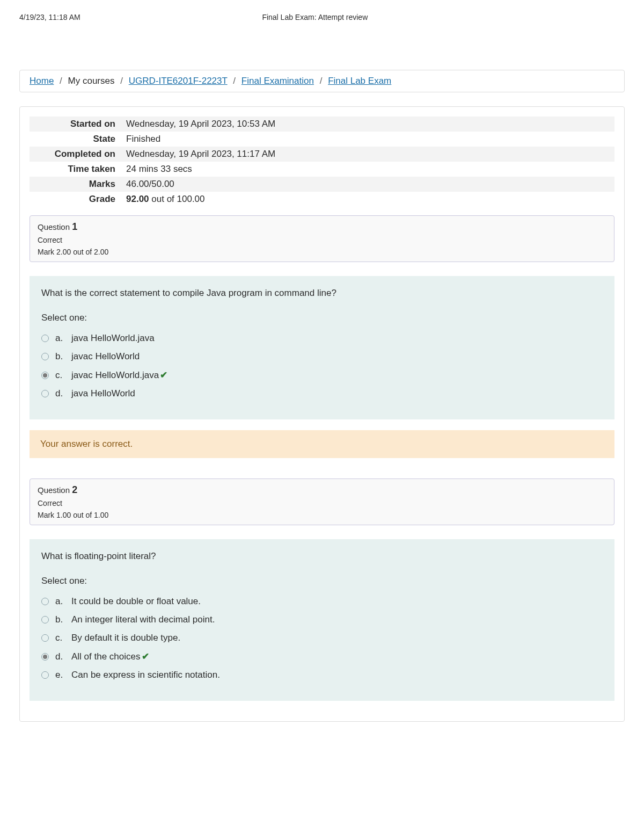  What do you see at coordinates (322, 515) in the screenshot?
I see `question-mark: Mark 1.00 out of 1.00` at bounding box center [322, 515].